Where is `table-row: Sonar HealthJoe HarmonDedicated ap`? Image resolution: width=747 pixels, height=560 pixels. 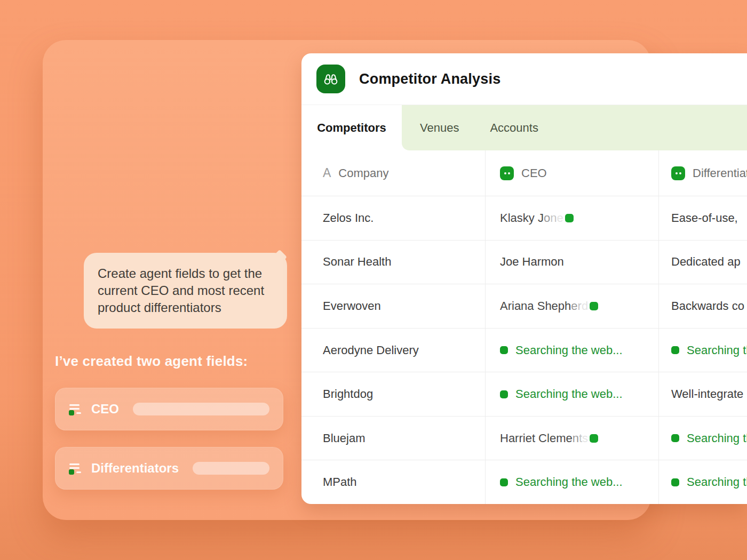
table-row: Sonar HealthJoe HarmonDedicated ap is located at coordinates (524, 262).